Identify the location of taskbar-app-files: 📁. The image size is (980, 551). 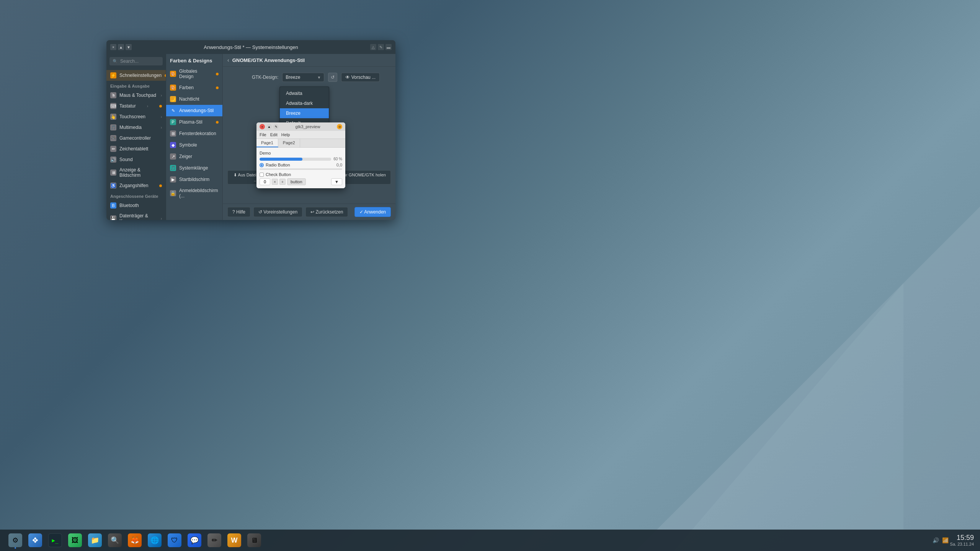
(95, 540).